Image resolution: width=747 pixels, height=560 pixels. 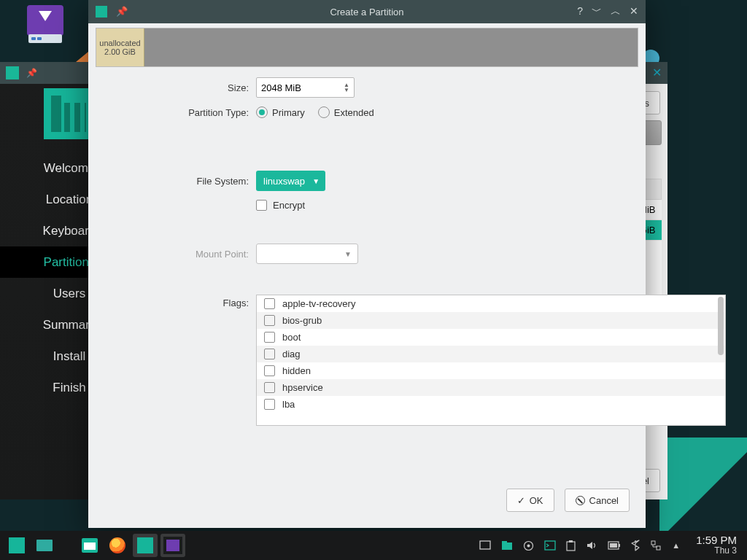 What do you see at coordinates (491, 404) in the screenshot?
I see `flag-row: lba` at bounding box center [491, 404].